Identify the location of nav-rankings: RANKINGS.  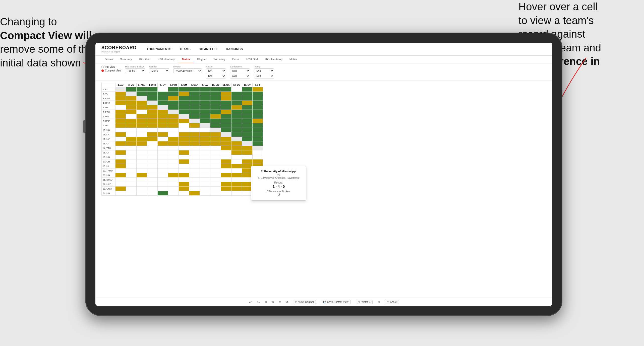
(235, 49).